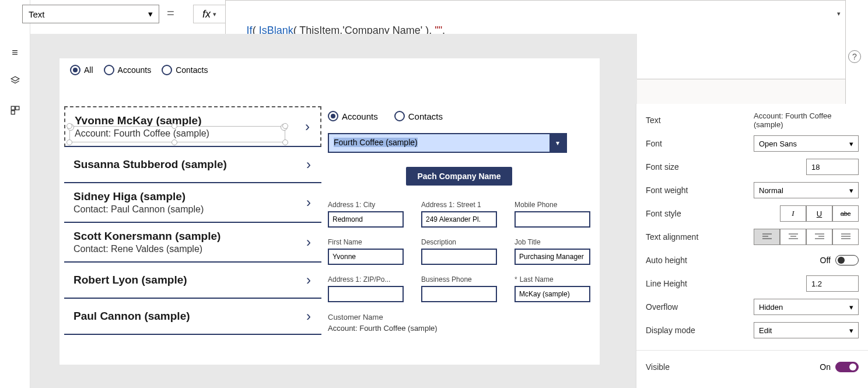  What do you see at coordinates (846, 214) in the screenshot?
I see `strike-button: abc` at bounding box center [846, 214].